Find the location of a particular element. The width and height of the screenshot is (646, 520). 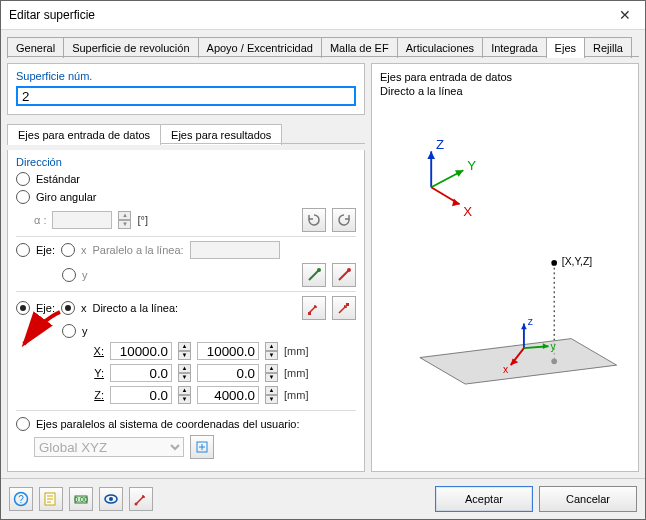

tab-revolution: Superficie de revolución is located at coordinates (130, 48).